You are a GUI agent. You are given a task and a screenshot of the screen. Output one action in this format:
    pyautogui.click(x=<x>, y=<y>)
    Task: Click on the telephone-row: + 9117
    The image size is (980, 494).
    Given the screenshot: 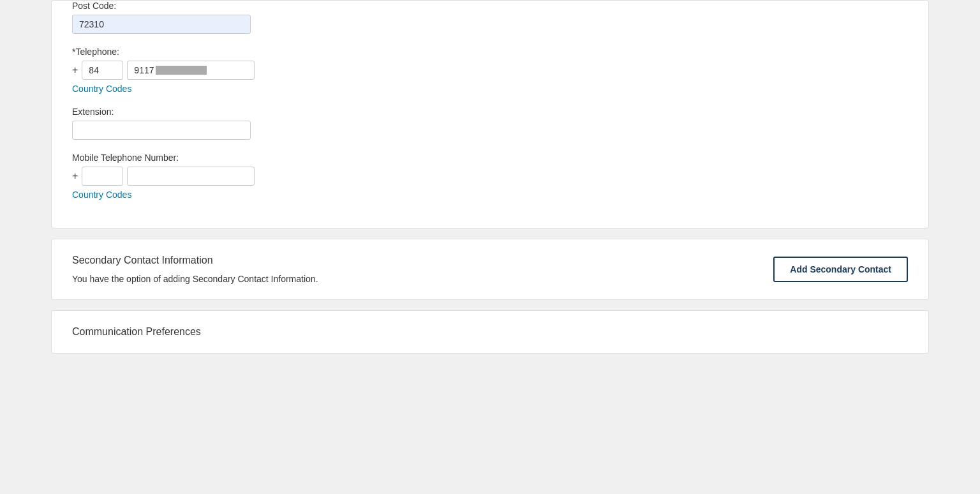 What is the action you would take?
    pyautogui.click(x=490, y=70)
    